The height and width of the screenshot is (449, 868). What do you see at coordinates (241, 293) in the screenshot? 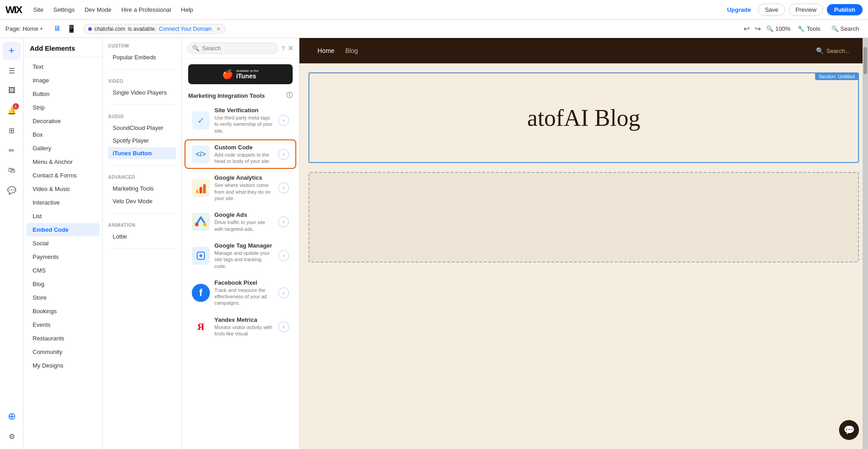
I see `tool-item-facebook-pixel: f Facebook Pixel Track and measure the e…` at bounding box center [241, 293].